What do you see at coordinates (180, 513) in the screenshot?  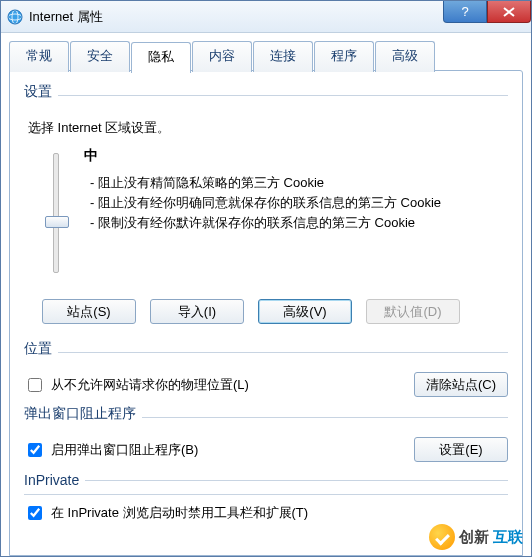 I see `inprivate-disable-toolbars-text: 在 InPrivate 浏览启动时禁用工具栏和扩展(T)` at bounding box center [180, 513].